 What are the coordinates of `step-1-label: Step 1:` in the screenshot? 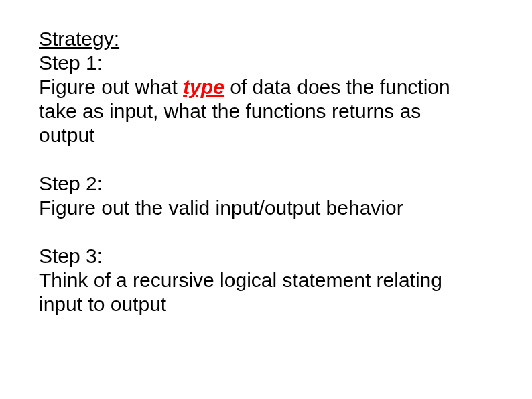 It's located at (71, 63).